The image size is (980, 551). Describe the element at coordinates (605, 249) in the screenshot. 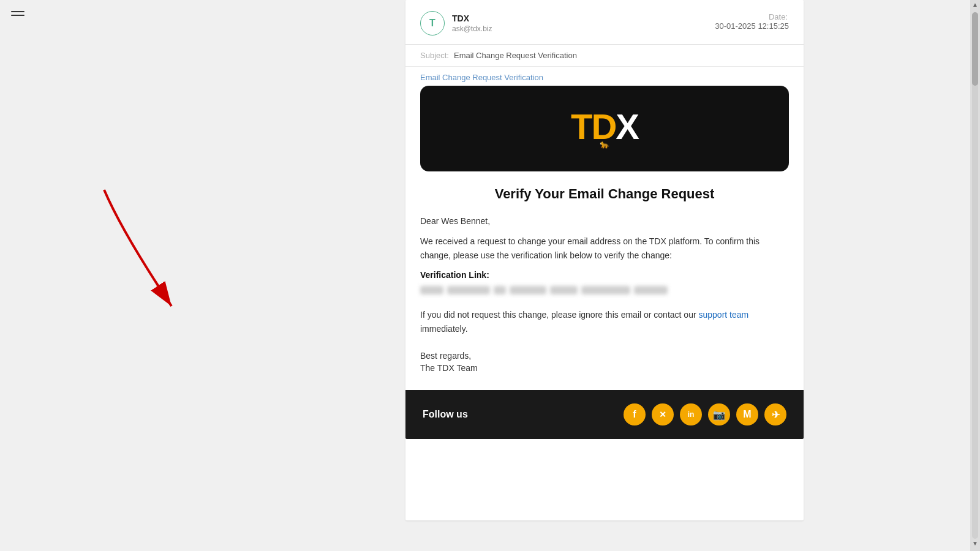

I see `email-body-para: We received a request to change your ema…` at that location.